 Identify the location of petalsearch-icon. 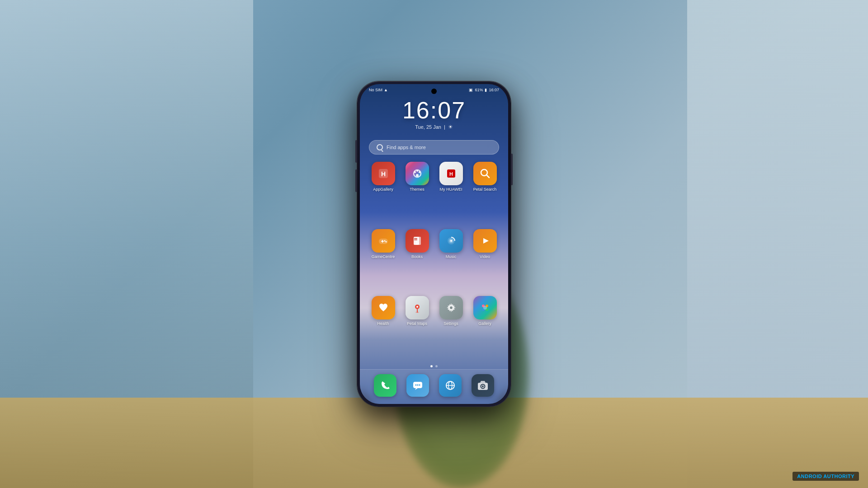
(485, 174).